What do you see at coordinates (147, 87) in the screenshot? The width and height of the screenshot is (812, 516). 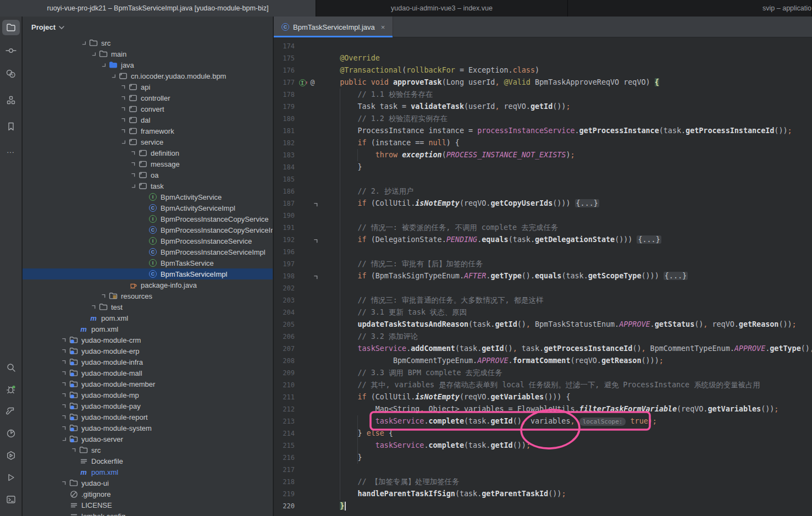 I see `tree-row-api: api` at bounding box center [147, 87].